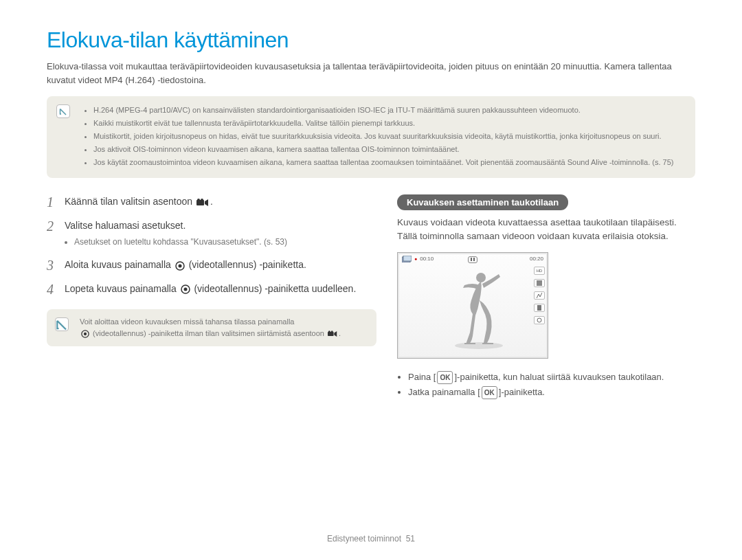 The width and height of the screenshot is (742, 560). Describe the element at coordinates (422, 377) in the screenshot. I see `bullet-text: Paina [` at that location.